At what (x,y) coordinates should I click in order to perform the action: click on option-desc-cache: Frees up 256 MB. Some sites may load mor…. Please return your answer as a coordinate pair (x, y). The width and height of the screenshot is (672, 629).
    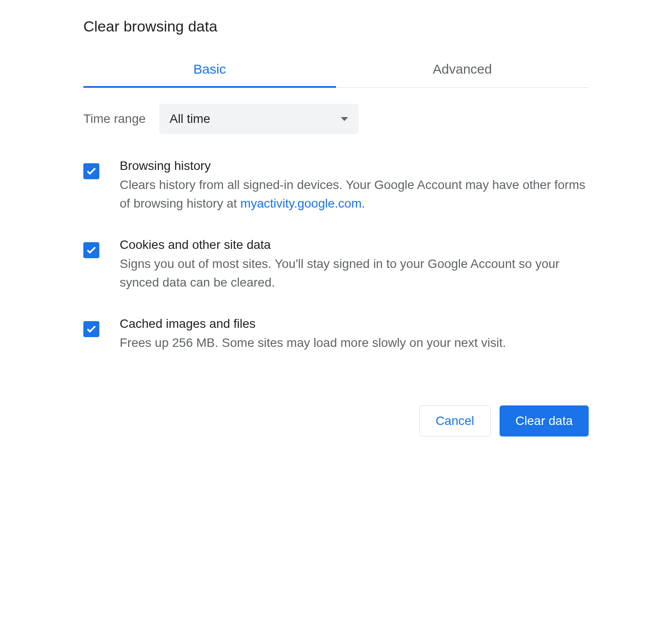
    Looking at the image, I should click on (354, 343).